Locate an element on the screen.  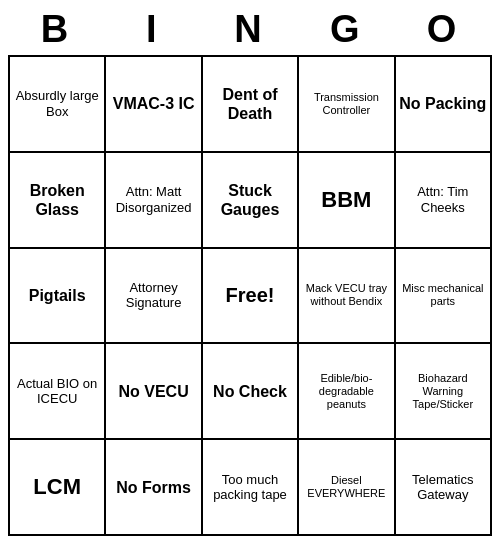
bingo-cell-20: LCM is located at coordinates (58, 488).